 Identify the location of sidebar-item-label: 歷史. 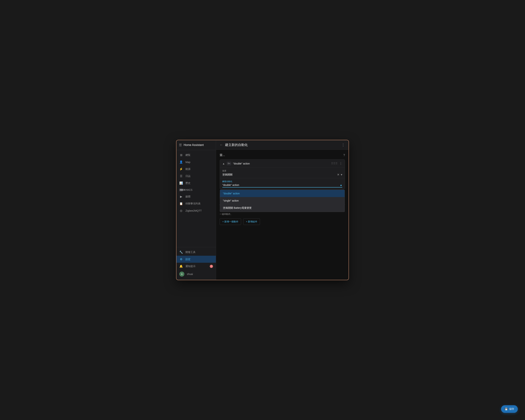
(188, 183).